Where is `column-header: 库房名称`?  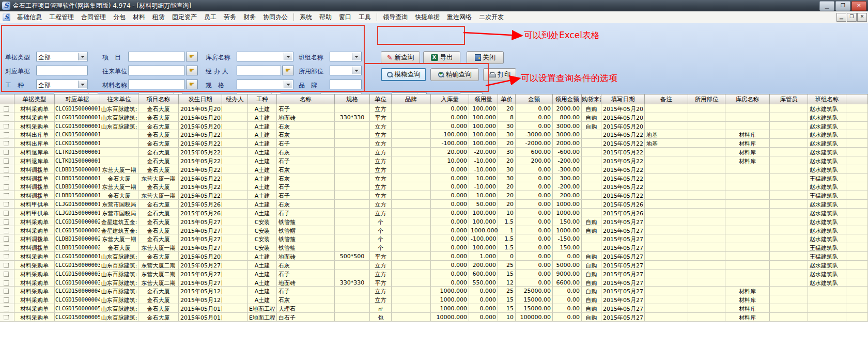 column-header: 库房名称 is located at coordinates (748, 100).